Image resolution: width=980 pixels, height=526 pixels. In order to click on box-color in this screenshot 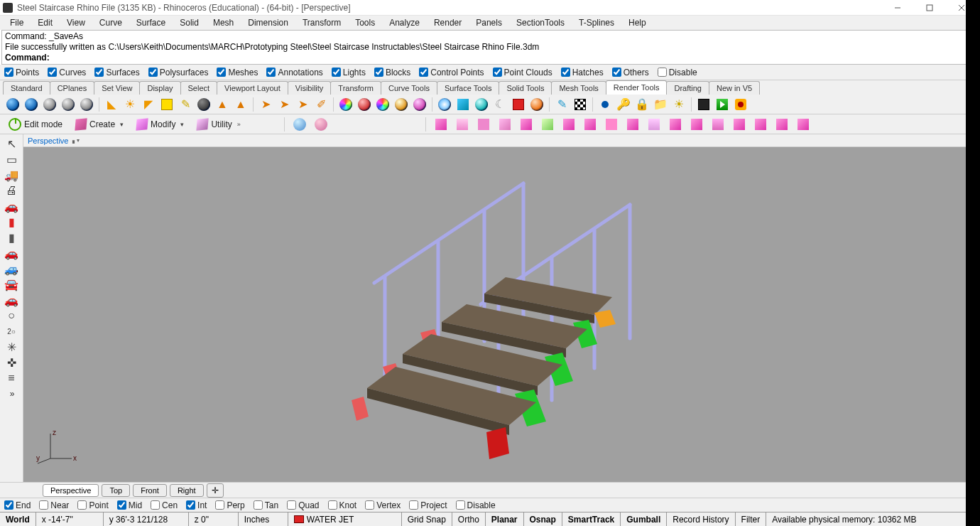, I will do `click(463, 104)`.